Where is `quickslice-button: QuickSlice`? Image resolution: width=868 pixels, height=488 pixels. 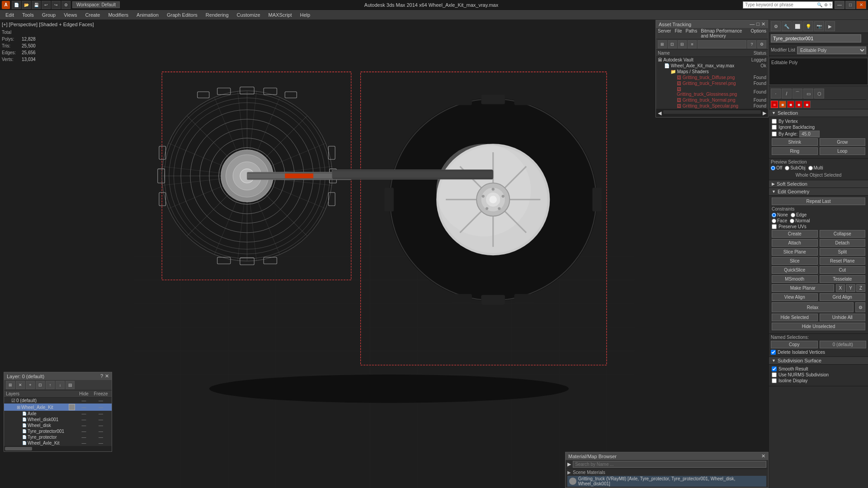
quickslice-button: QuickSlice is located at coordinates (795, 270).